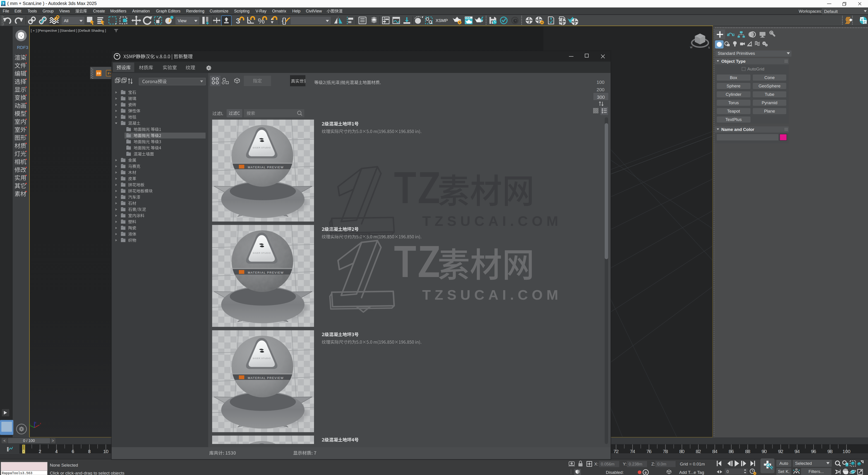  Describe the element at coordinates (734, 78) in the screenshot. I see `svg-text: Box` at that location.